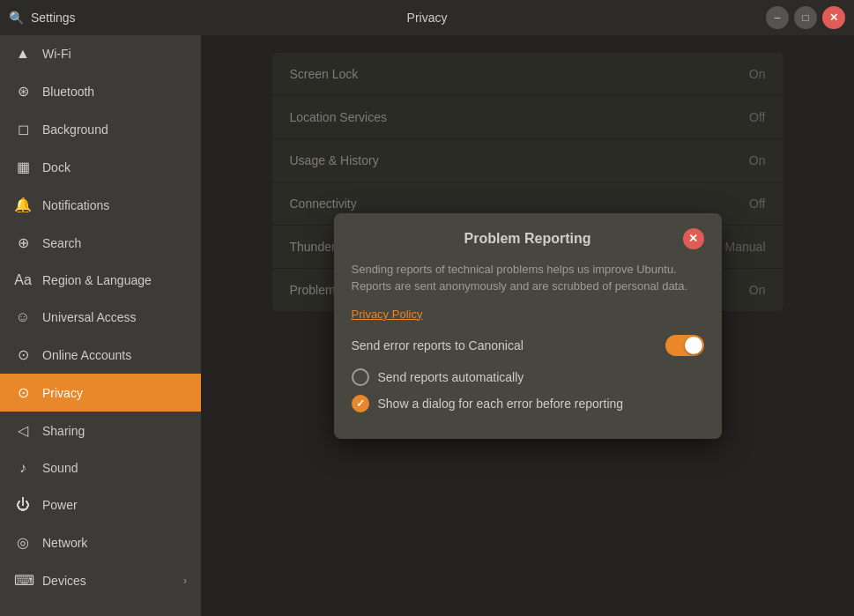  Describe the element at coordinates (23, 393) in the screenshot. I see `privacy-icon: ⊙` at that location.